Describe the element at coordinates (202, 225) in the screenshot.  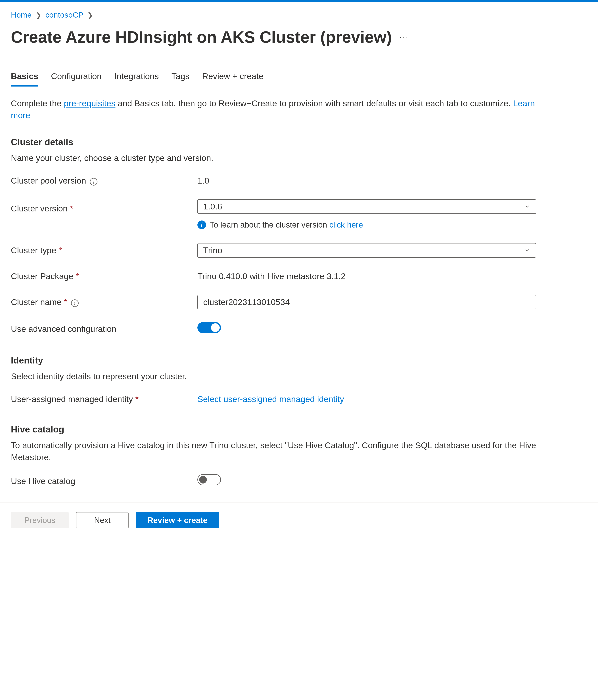
I see `info-filled-icon: i` at that location.